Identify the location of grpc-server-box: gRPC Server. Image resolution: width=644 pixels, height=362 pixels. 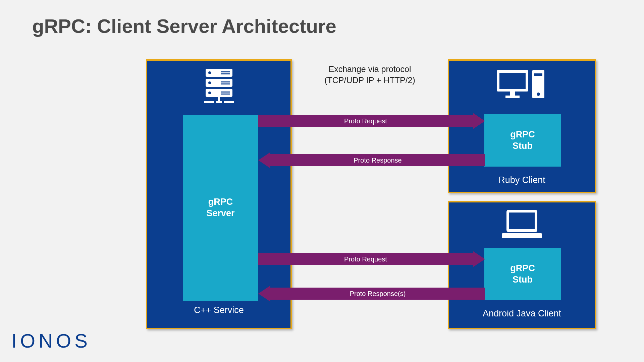
(221, 208).